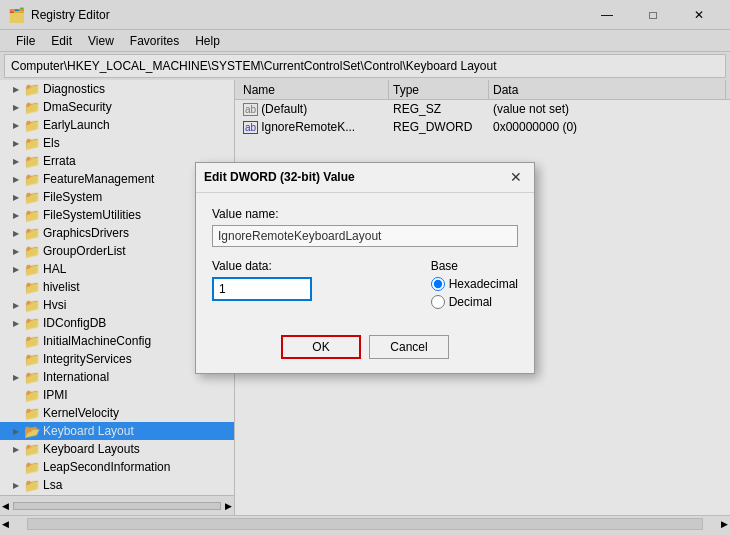 This screenshot has height=535, width=730. I want to click on dialog-close-button: ✕, so click(516, 177).